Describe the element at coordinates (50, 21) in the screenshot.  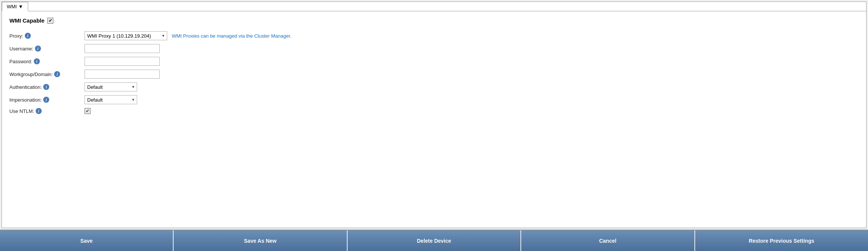
I see `wmi-capable-checkmark: ✔` at that location.